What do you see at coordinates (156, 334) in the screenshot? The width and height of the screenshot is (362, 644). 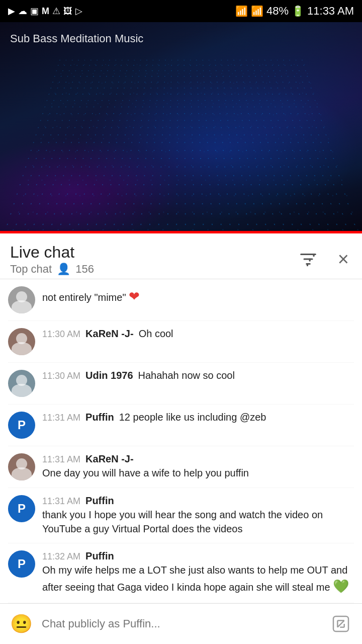 I see `msg-text-1: Oh cool` at bounding box center [156, 334].